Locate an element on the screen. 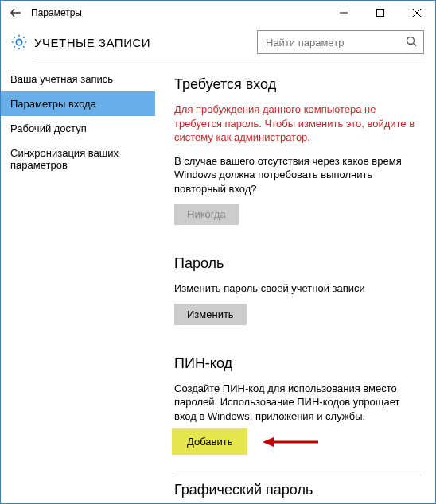 The height and width of the screenshot is (504, 436). sidebar-item-account: Ваша учетная запись is located at coordinates (78, 79).